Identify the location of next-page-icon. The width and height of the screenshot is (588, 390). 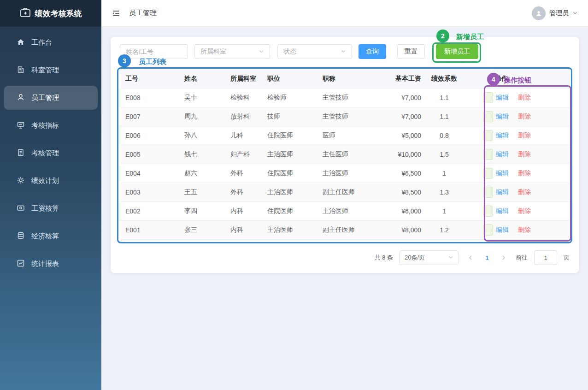
(504, 258).